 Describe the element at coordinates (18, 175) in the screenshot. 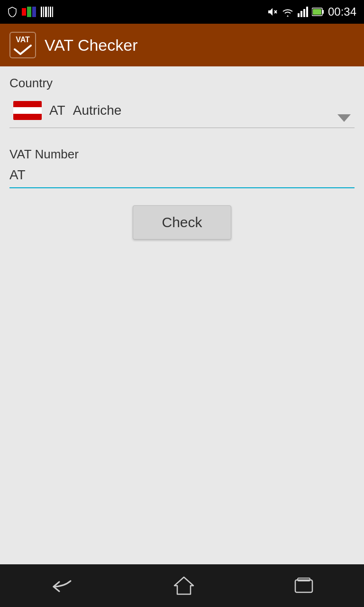

I see `vat-prefix: AT` at that location.